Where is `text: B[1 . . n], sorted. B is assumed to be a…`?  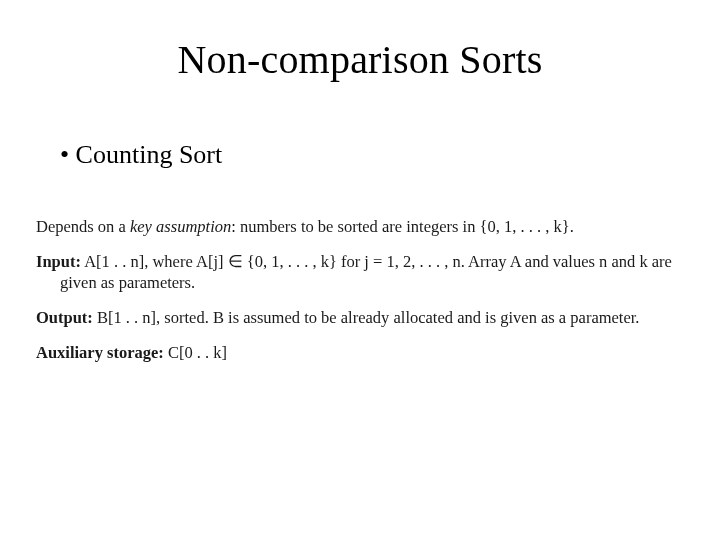
text: B[1 . . n], sorted. B is assumed to be a… is located at coordinates (366, 318).